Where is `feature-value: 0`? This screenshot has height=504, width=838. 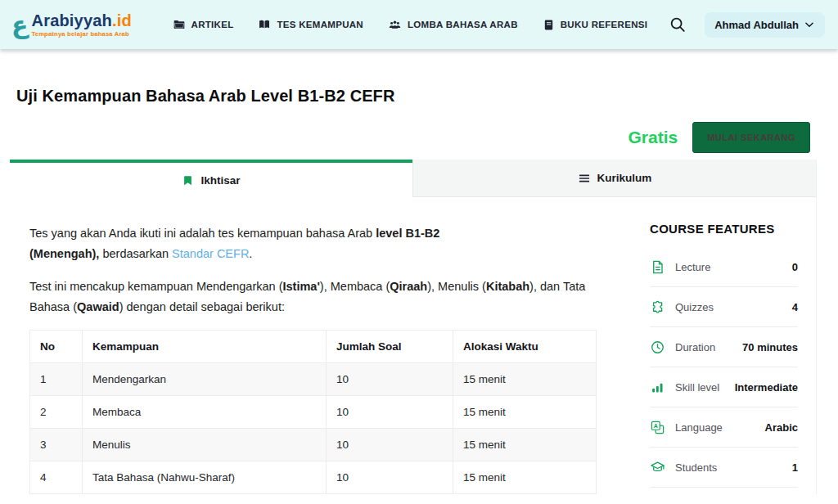
feature-value: 0 is located at coordinates (795, 267).